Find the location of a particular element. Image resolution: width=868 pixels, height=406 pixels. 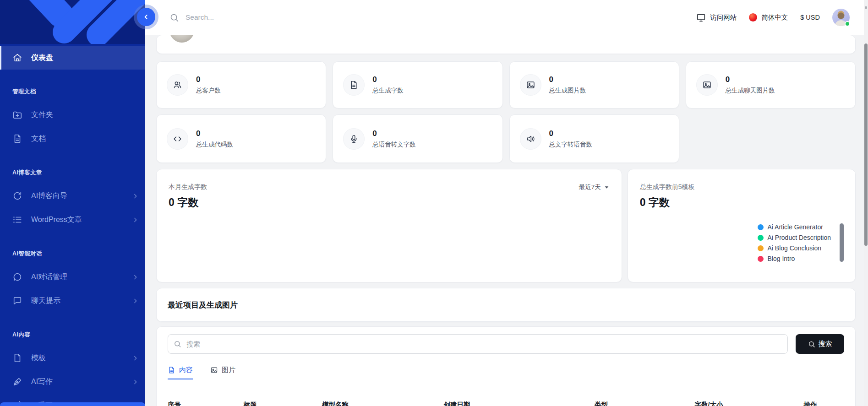

list-icon is located at coordinates (17, 220).